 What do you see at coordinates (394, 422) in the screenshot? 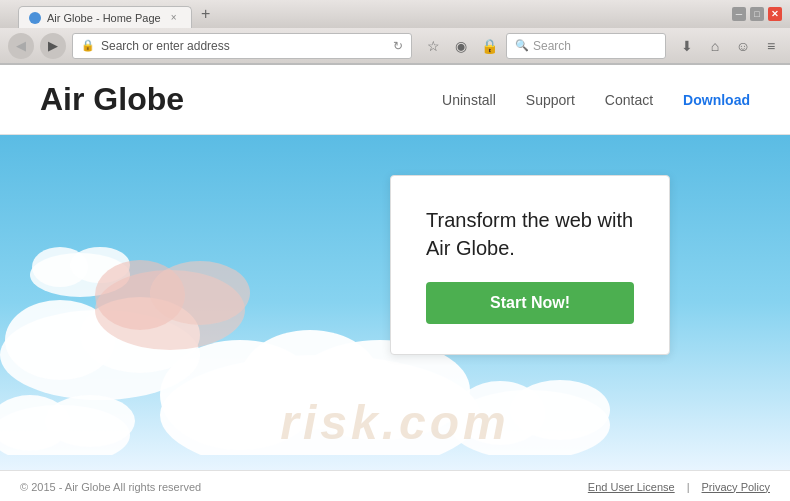
I see `watermark: risk.com` at bounding box center [394, 422].